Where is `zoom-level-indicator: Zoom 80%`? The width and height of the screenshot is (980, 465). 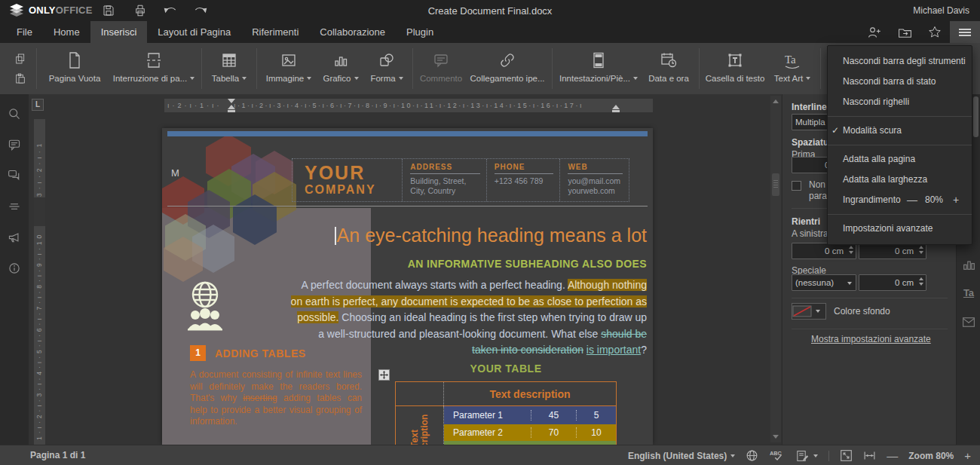 zoom-level-indicator: Zoom 80% is located at coordinates (931, 456).